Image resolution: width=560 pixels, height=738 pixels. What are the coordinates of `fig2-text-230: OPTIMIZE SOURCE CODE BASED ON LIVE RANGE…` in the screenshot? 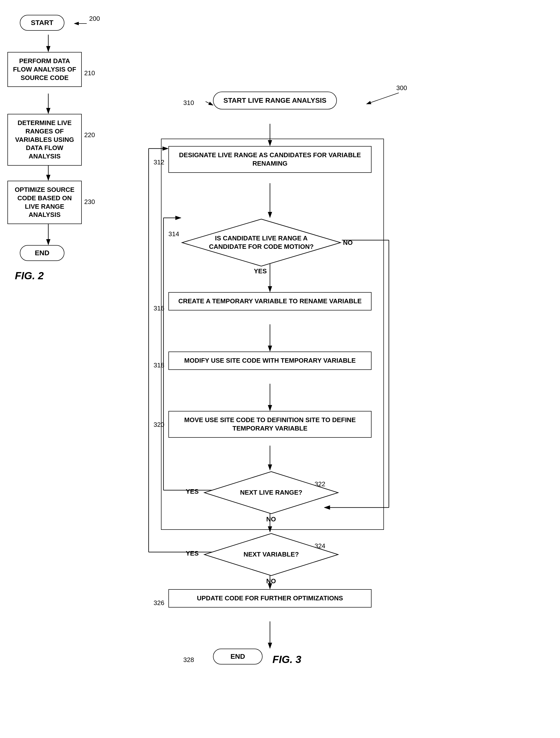 It's located at (45, 202).